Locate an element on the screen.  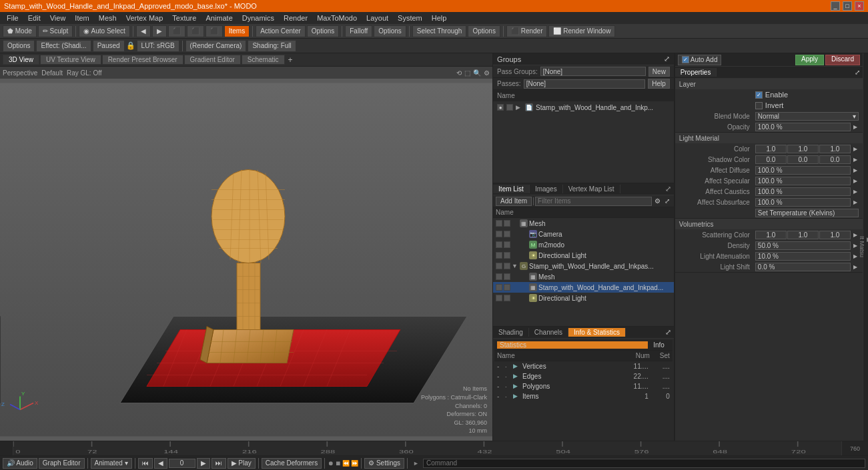
pass-groups-input is located at coordinates (593, 71).